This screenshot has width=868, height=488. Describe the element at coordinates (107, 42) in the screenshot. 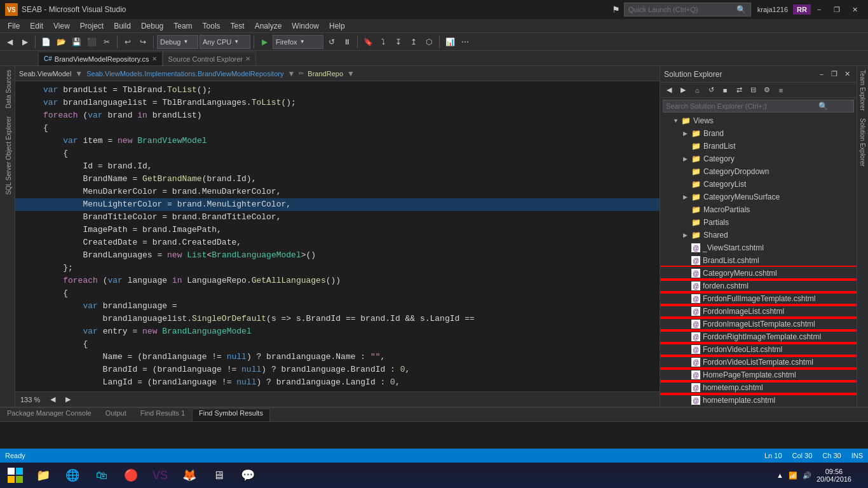

I see `cut-btn: ✂` at that location.